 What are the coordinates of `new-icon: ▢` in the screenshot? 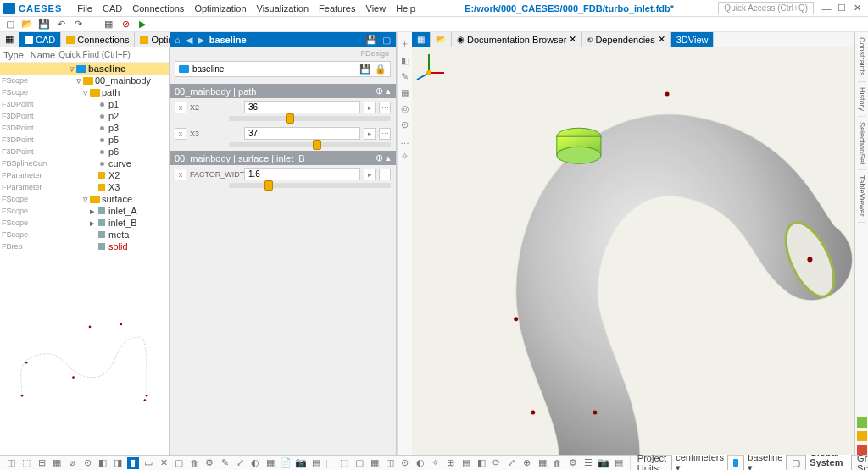 It's located at (10, 25).